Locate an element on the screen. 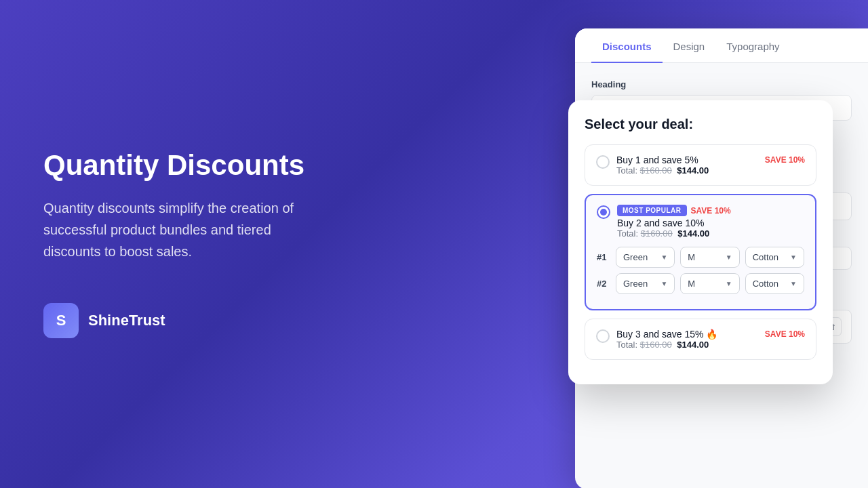 The image size is (868, 488). deal-total-2: Buy 2 and save 10% Total: $160.00 $144.0… is located at coordinates (711, 228).